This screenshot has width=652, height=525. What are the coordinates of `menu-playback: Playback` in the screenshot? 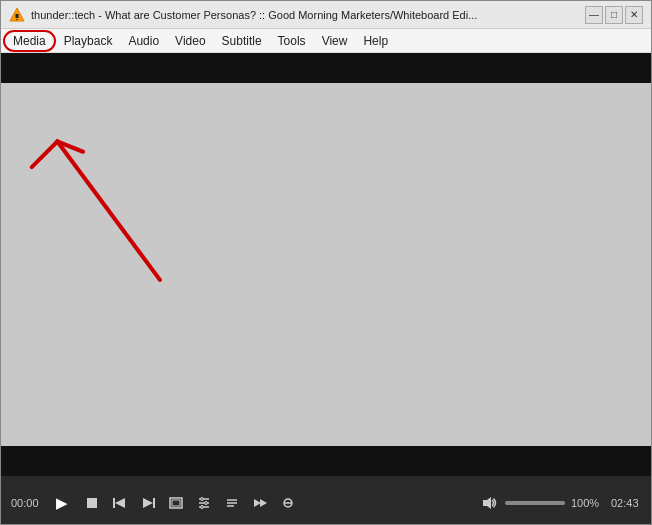 It's located at (88, 41).